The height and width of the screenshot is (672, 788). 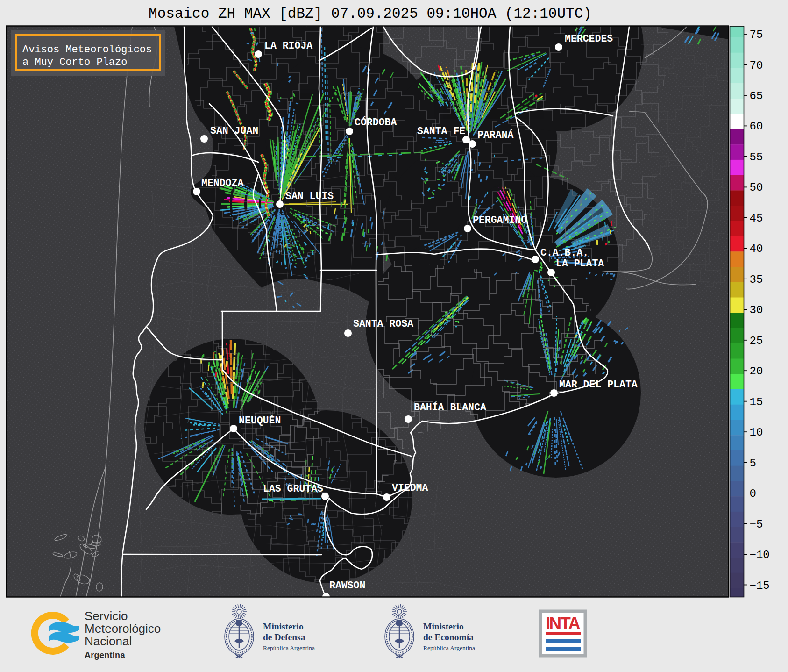 I want to click on svg-text: Avisos Meteorológicos, so click(x=87, y=50).